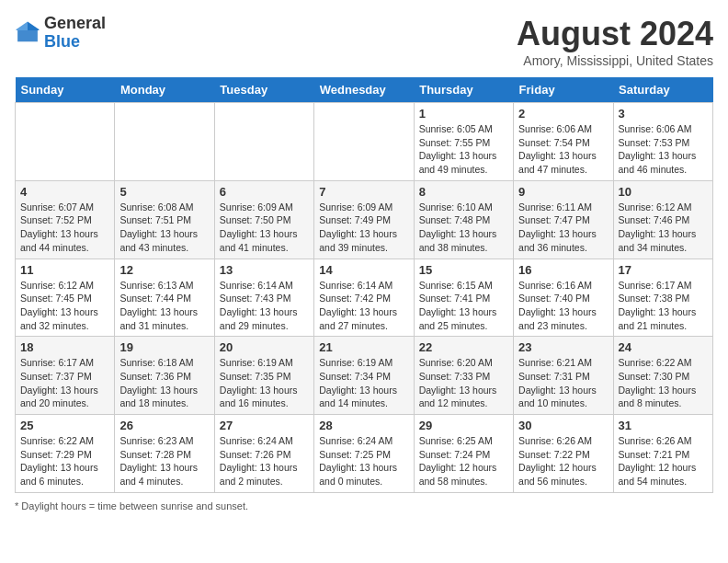  What do you see at coordinates (65, 298) in the screenshot?
I see `calendar-cell: 11Sunrise: 6:12 AM Sunset: 7:45 PM Dayli…` at bounding box center [65, 298].